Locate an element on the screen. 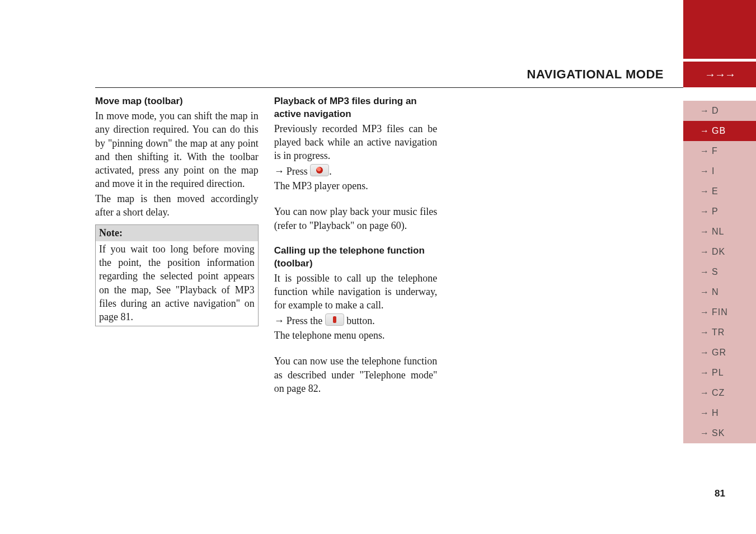 Image resolution: width=756 pixels, height=534 pixels. lang-tab-e: E is located at coordinates (720, 191).